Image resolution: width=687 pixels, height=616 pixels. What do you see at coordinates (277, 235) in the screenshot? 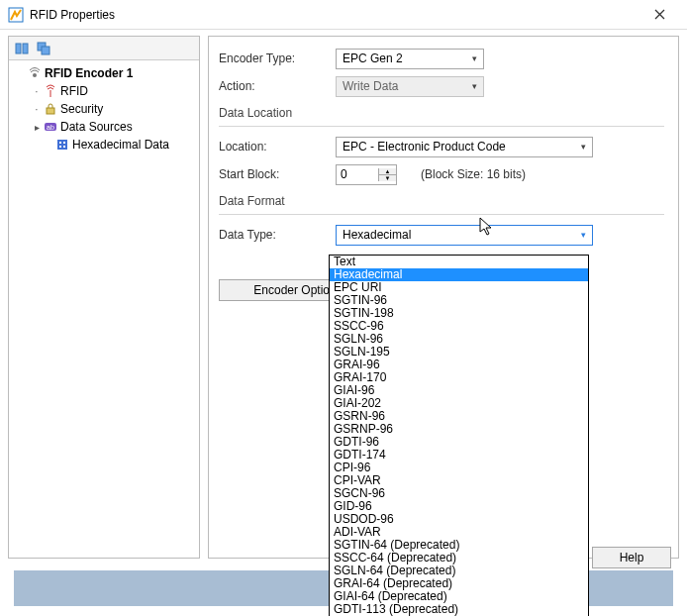
I see `data-type-label: Data Type:` at bounding box center [277, 235].